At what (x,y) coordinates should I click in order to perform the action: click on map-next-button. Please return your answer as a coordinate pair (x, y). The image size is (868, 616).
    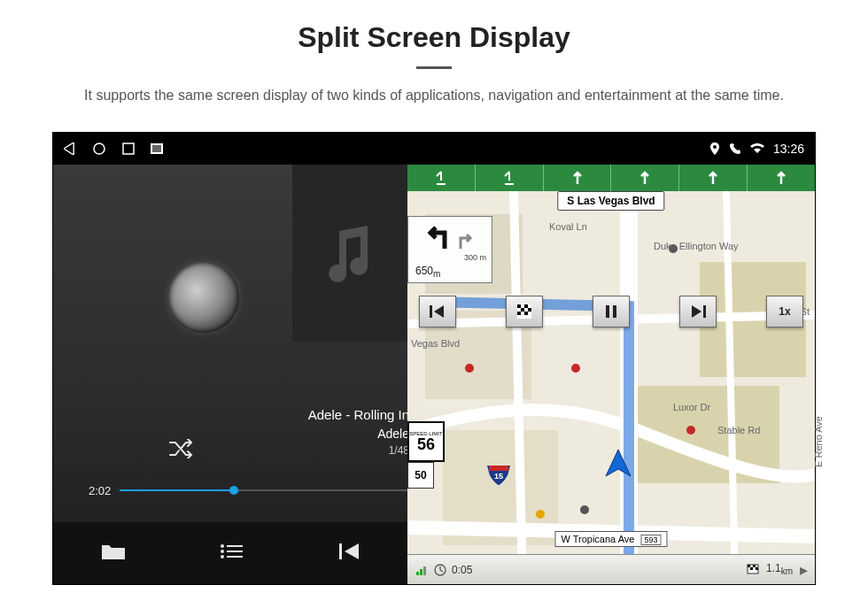
    Looking at the image, I should click on (698, 312).